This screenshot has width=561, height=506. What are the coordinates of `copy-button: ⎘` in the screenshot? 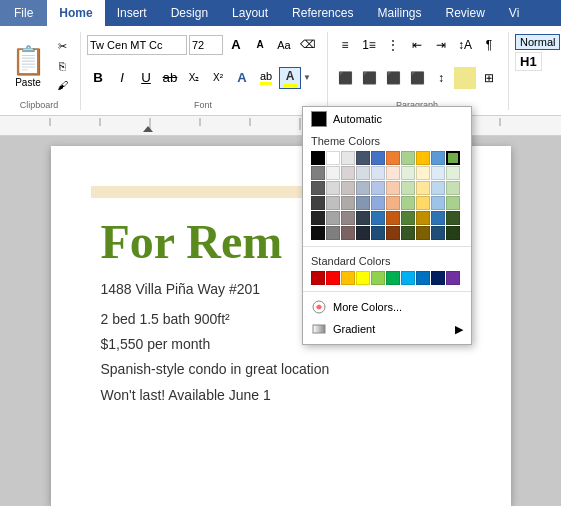 It's located at (62, 66).